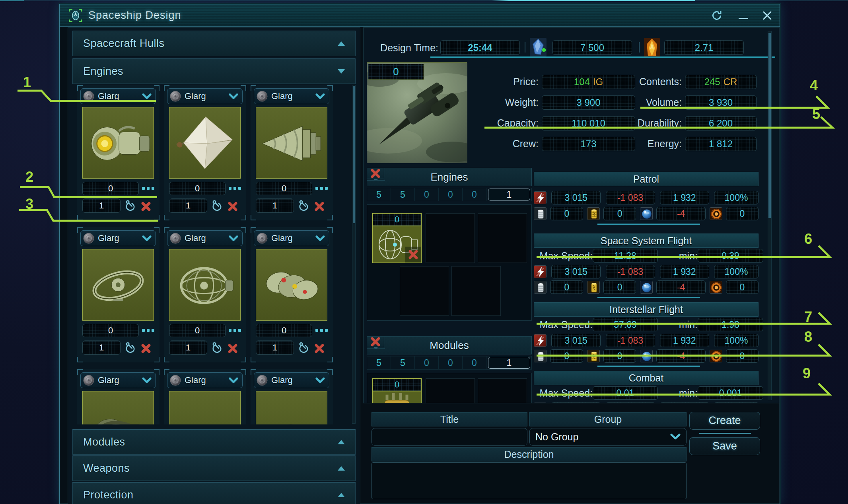  Describe the element at coordinates (214, 71) in the screenshot. I see `accordion-engines: Engines` at that location.